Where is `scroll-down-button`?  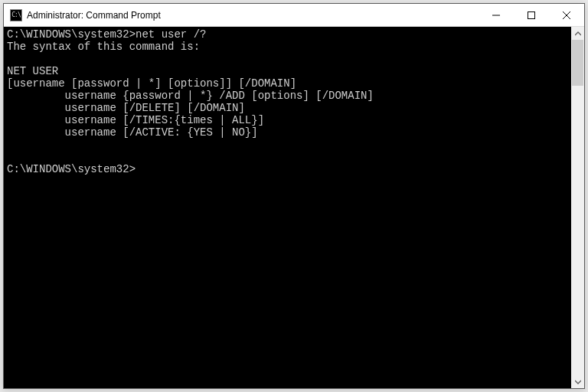
scroll-down-button is located at coordinates (577, 381).